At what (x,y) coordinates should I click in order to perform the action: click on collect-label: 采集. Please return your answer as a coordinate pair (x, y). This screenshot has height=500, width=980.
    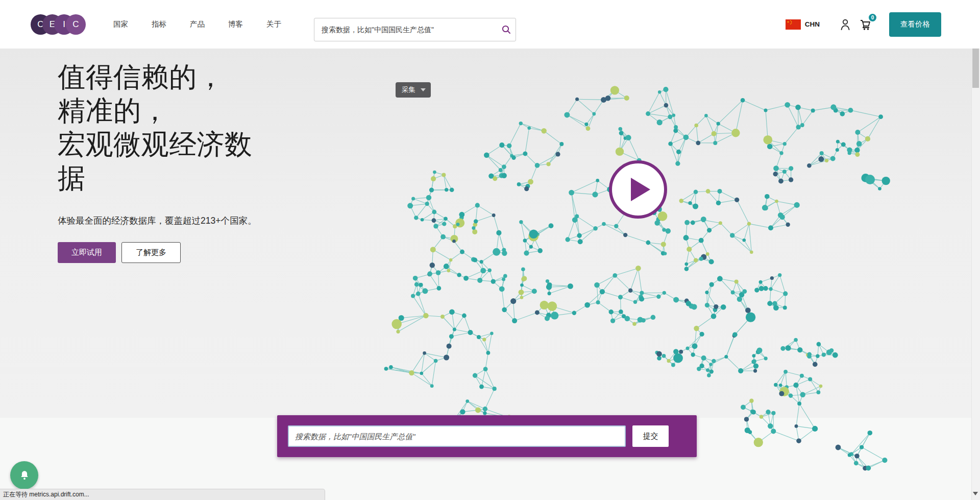
    Looking at the image, I should click on (408, 90).